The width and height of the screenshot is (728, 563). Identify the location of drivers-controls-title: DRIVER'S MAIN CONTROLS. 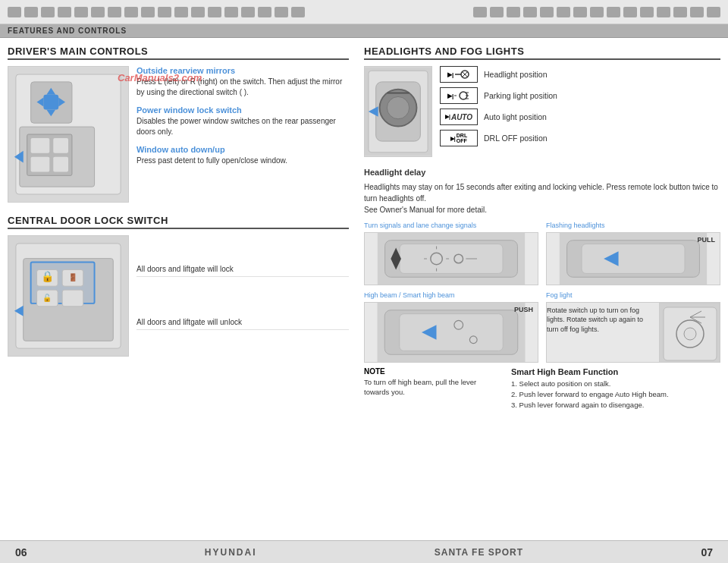
(178, 53).